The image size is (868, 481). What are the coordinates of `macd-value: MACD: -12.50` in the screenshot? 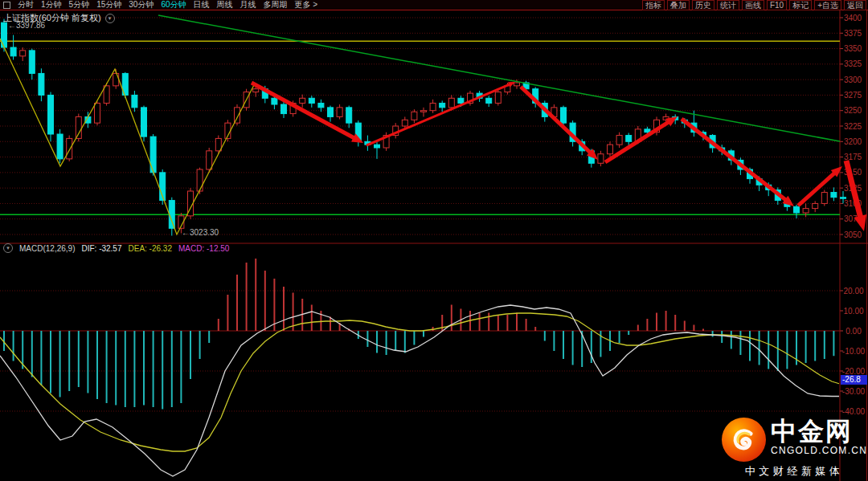 It's located at (204, 249).